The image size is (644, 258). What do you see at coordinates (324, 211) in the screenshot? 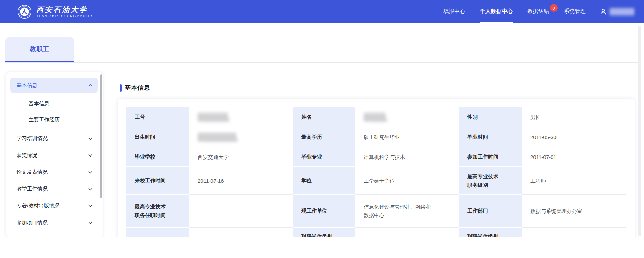
I see `field-label: 现工作单位` at bounding box center [324, 211].